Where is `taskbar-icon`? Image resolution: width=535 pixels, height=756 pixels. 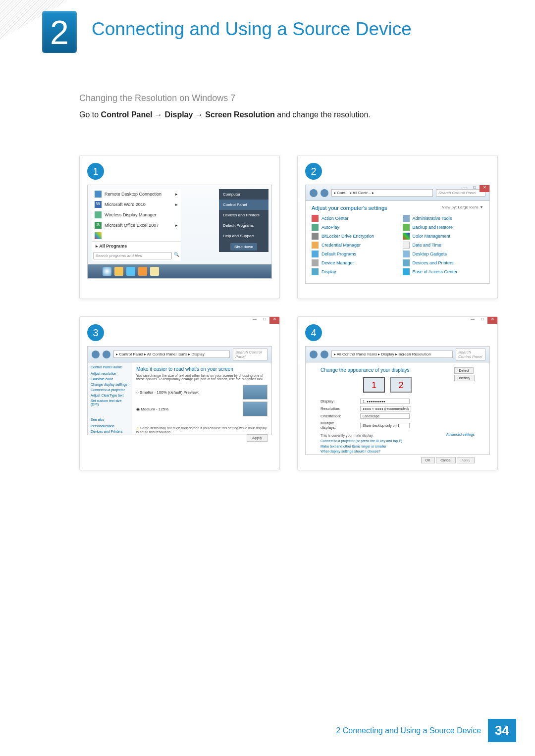
taskbar-icon is located at coordinates (119, 271).